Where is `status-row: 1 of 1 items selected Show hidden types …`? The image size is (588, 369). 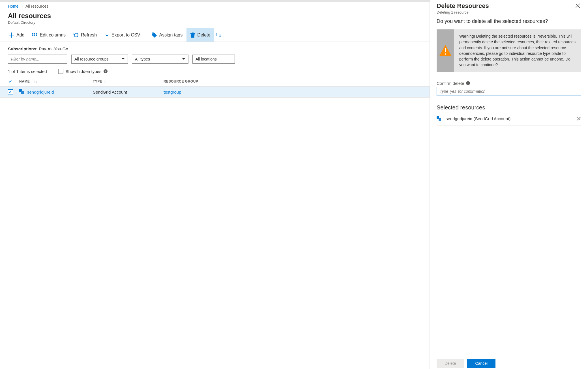
status-row: 1 of 1 items selected Show hidden types … is located at coordinates (215, 72).